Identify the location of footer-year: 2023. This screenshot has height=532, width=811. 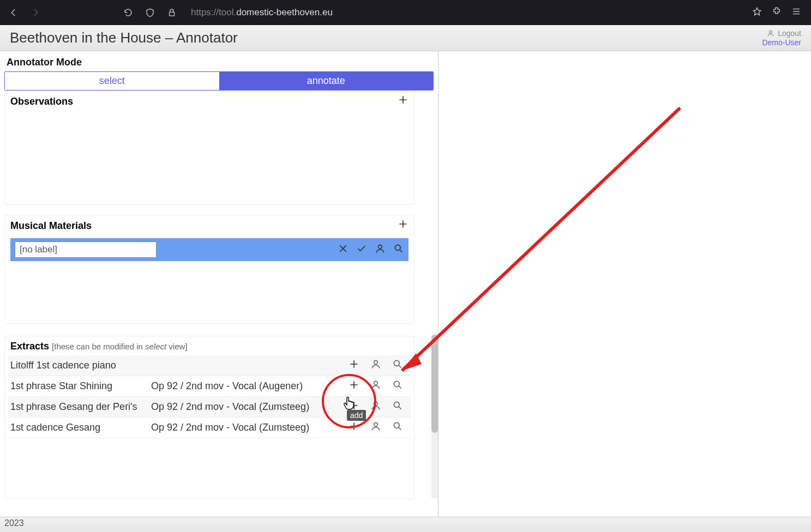
(14, 523).